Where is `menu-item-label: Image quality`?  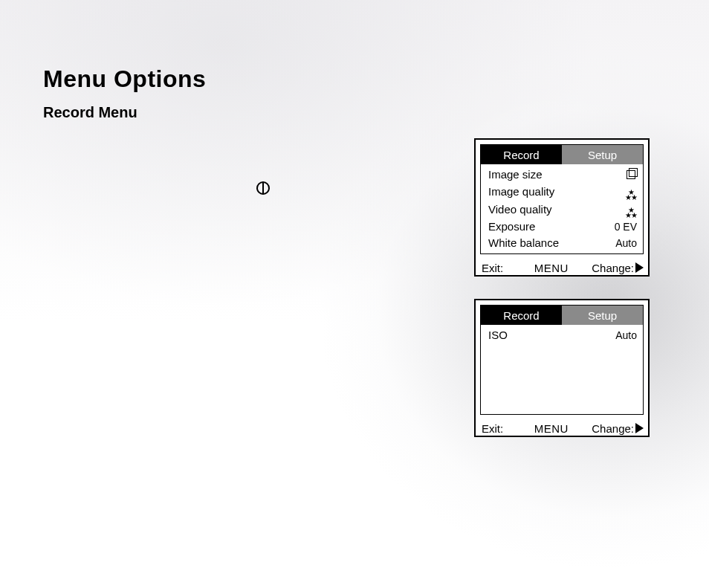 menu-item-label: Image quality is located at coordinates (545, 192).